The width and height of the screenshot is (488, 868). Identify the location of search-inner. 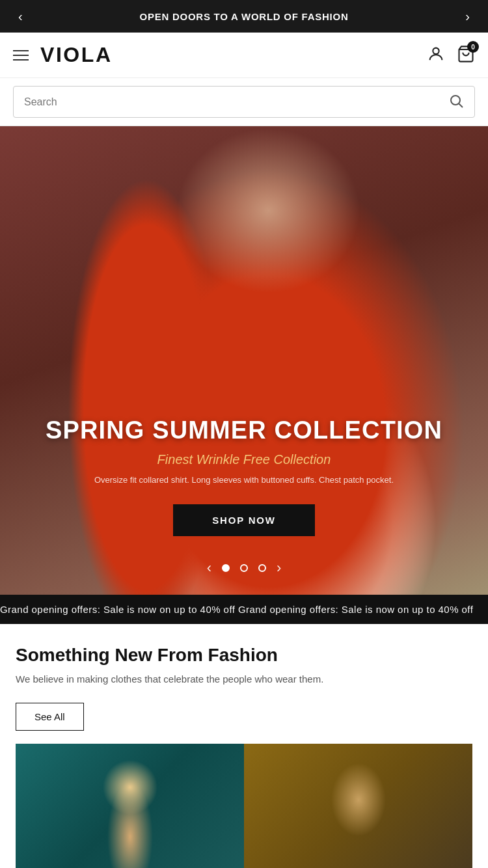
(244, 102).